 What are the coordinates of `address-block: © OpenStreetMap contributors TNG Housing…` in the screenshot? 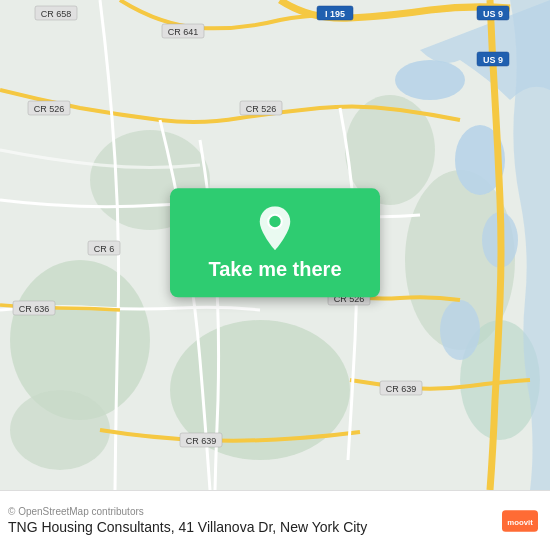 It's located at (255, 520).